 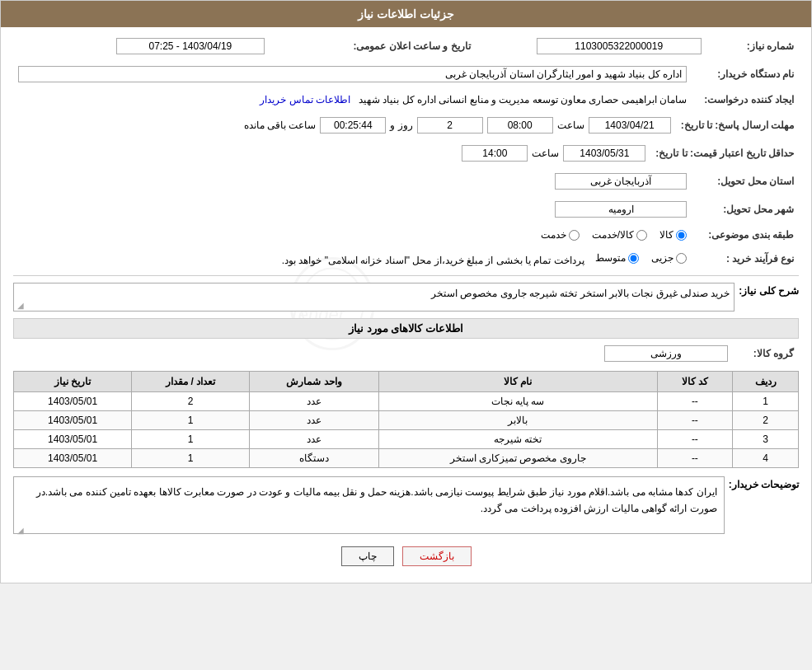 What do you see at coordinates (315, 458) in the screenshot?
I see `cell-vahed: دستگاه` at bounding box center [315, 458].